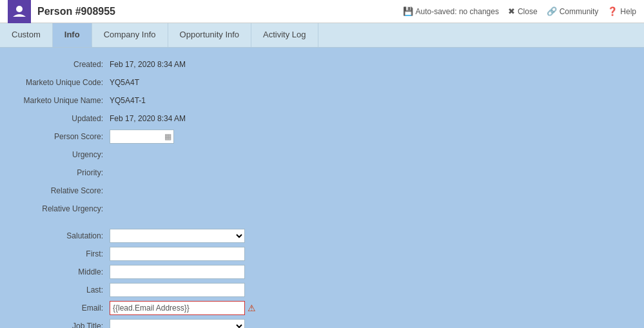  Describe the element at coordinates (322, 254) in the screenshot. I see `first-row: First:` at that location.